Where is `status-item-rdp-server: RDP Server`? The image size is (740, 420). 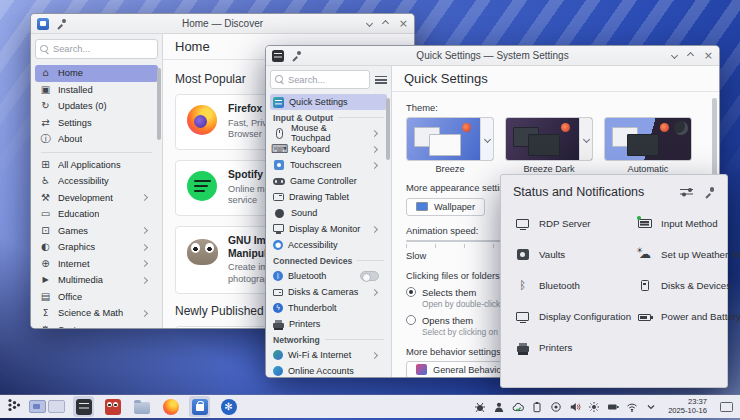 status-item-rdp-server: RDP Server is located at coordinates (572, 224).